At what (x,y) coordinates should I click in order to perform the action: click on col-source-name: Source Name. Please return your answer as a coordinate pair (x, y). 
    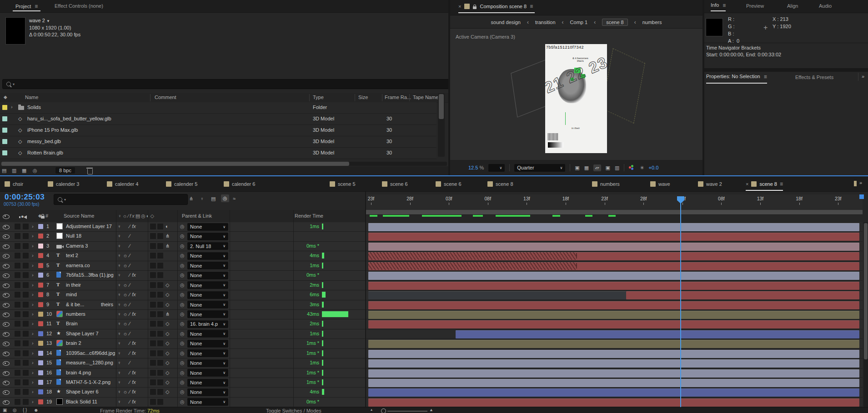
    Looking at the image, I should click on (79, 216).